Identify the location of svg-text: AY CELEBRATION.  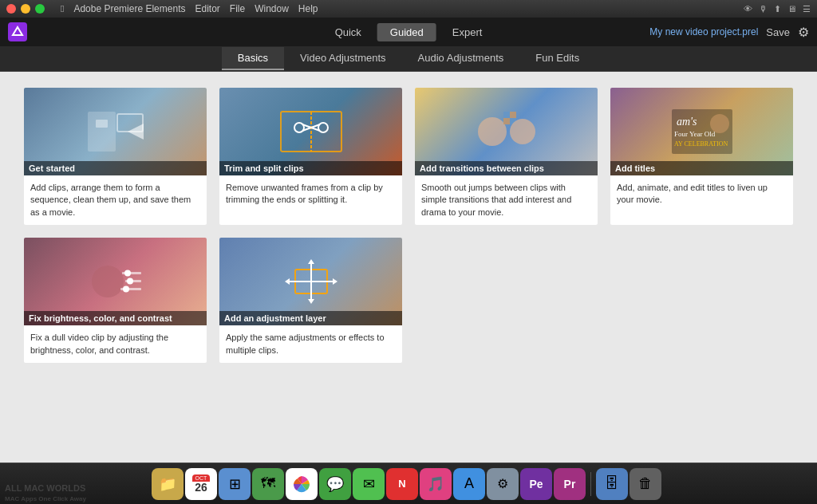
(701, 144).